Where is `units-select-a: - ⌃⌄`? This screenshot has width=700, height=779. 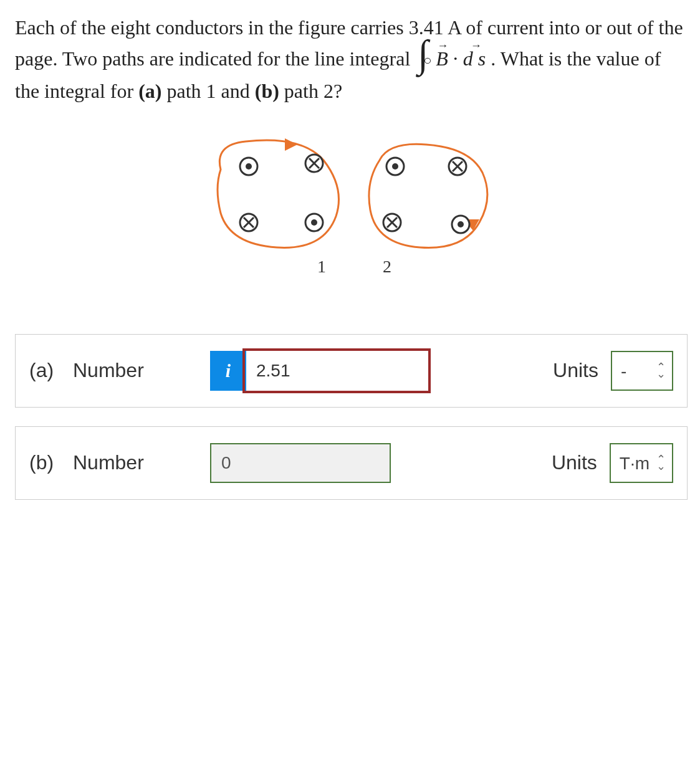
units-select-a: - ⌃⌄ is located at coordinates (642, 371).